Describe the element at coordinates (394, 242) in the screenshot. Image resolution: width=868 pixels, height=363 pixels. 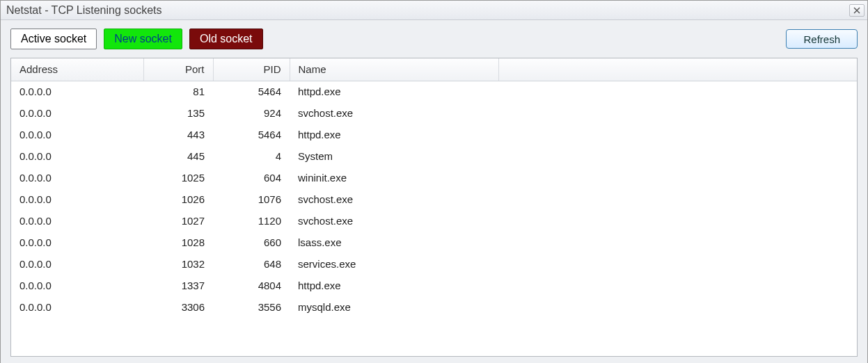
I see `cell-name: lsass.exe` at that location.